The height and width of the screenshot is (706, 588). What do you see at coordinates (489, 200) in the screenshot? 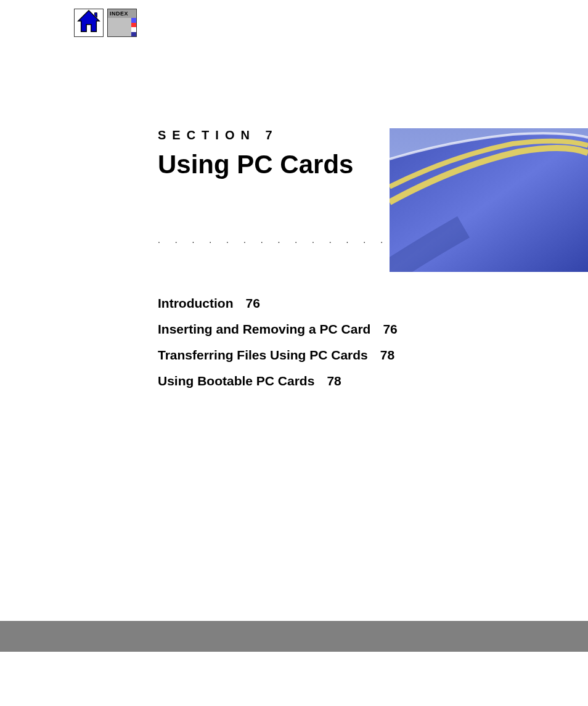
I see `hero-image` at bounding box center [489, 200].